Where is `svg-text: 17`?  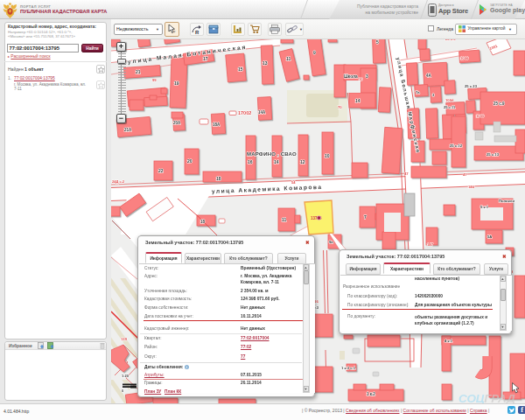
svg-text: 17 is located at coordinates (206, 59).